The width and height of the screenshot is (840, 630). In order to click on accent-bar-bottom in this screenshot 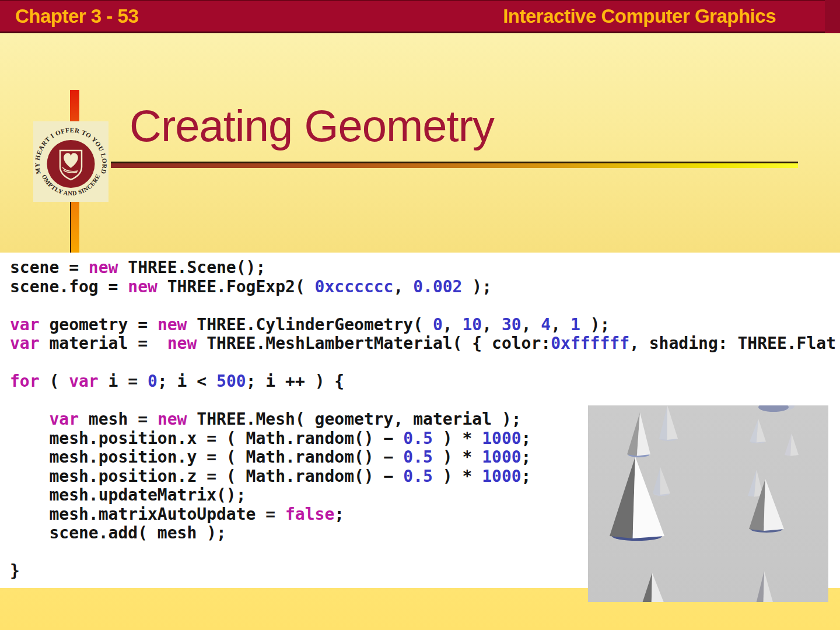, I will do `click(75, 227)`.